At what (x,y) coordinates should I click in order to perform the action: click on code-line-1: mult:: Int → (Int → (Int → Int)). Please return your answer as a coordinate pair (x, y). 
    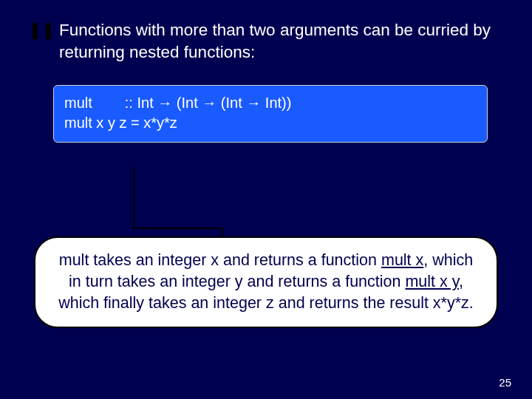
    Looking at the image, I should click on (270, 103).